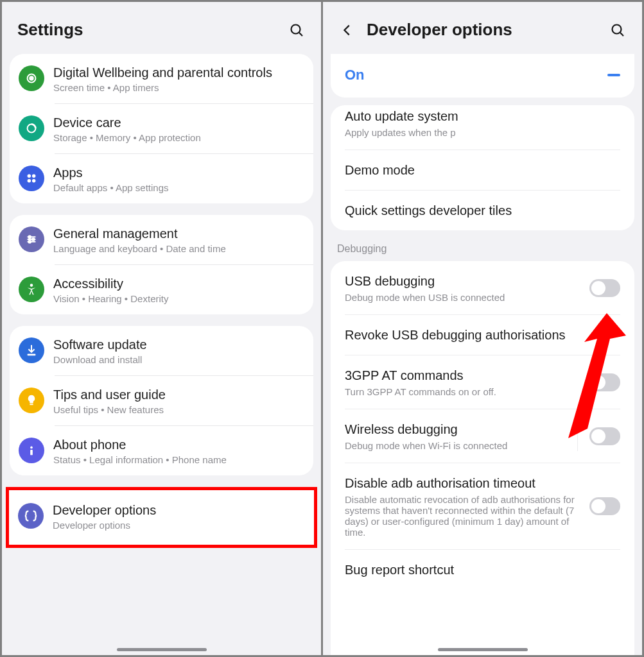 Image resolution: width=644 pixels, height=657 pixels. Describe the element at coordinates (177, 459) in the screenshot. I see `item-subtitle: Status • Legal information • Phone name` at that location.